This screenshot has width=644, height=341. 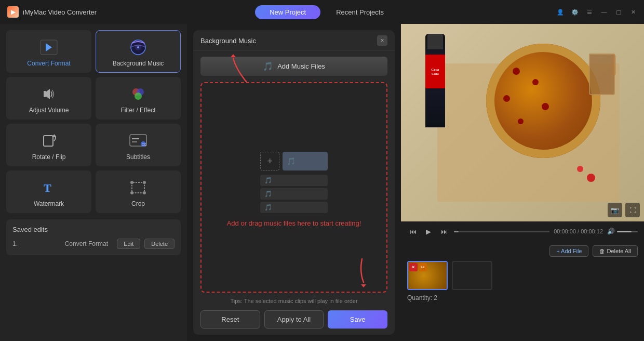 What do you see at coordinates (522, 298) in the screenshot?
I see `quantity-text: Quantity: 2` at bounding box center [522, 298].